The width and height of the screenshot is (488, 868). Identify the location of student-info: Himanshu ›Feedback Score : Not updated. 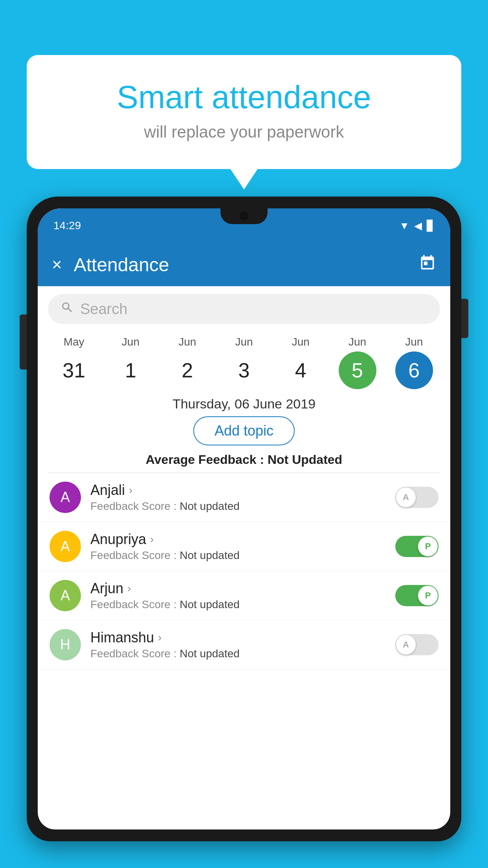
(243, 645).